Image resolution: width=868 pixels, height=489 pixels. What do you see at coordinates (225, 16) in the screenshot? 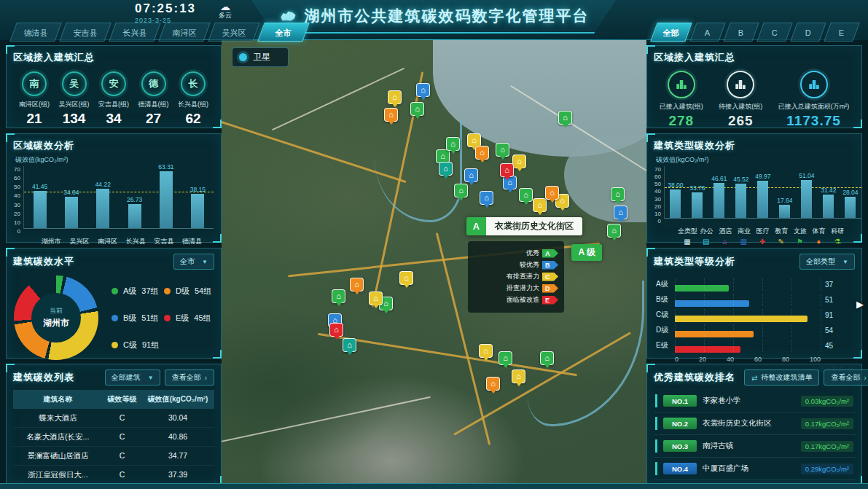
I see `weather-label: 多云` at bounding box center [225, 16].